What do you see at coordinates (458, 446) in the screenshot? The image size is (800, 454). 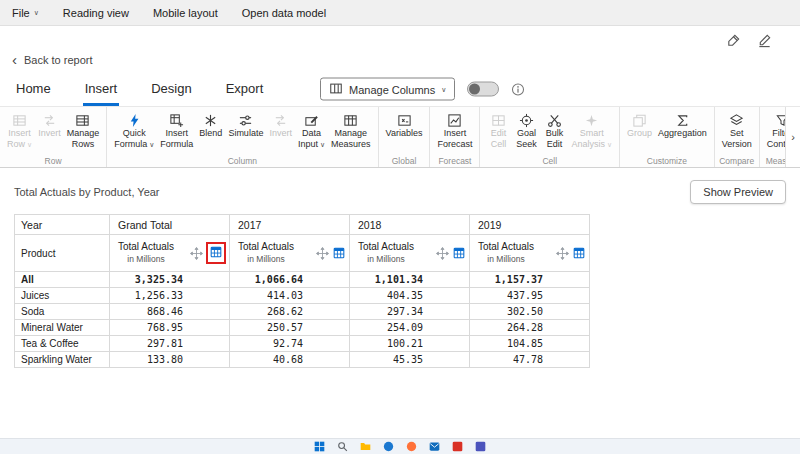 I see `sap-analytics-app-icon` at bounding box center [458, 446].